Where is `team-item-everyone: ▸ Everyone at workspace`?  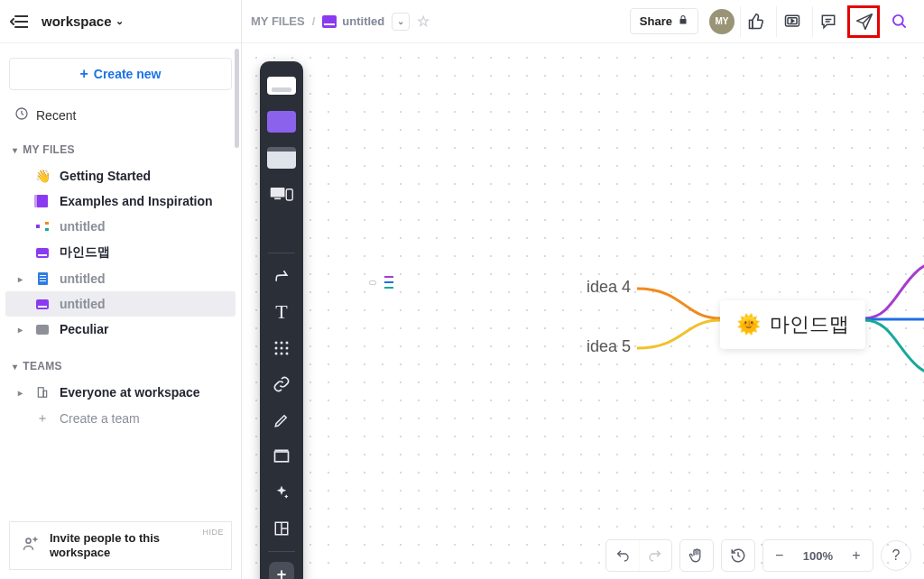 team-item-everyone: ▸ Everyone at workspace is located at coordinates (121, 392).